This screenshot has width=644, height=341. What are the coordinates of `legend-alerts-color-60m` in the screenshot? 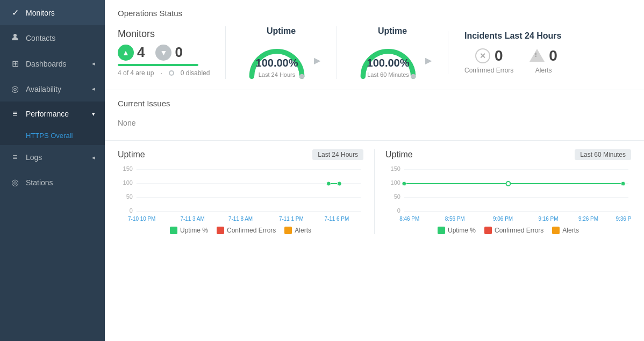 It's located at (556, 230).